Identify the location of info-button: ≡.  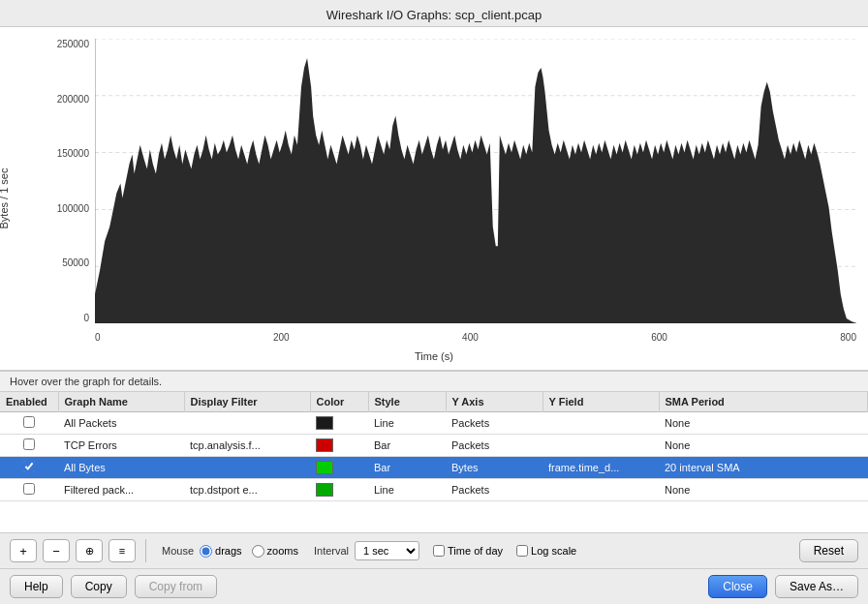
(122, 551).